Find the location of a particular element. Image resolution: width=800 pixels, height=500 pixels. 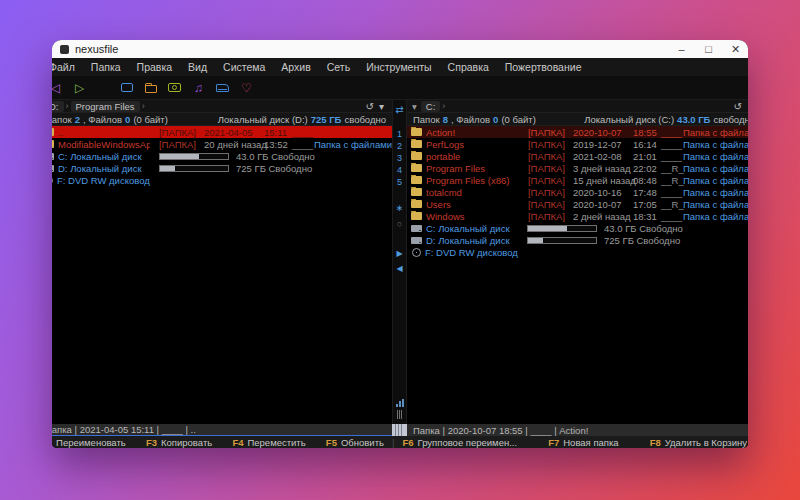

back-icon: ◁ is located at coordinates (58, 88).